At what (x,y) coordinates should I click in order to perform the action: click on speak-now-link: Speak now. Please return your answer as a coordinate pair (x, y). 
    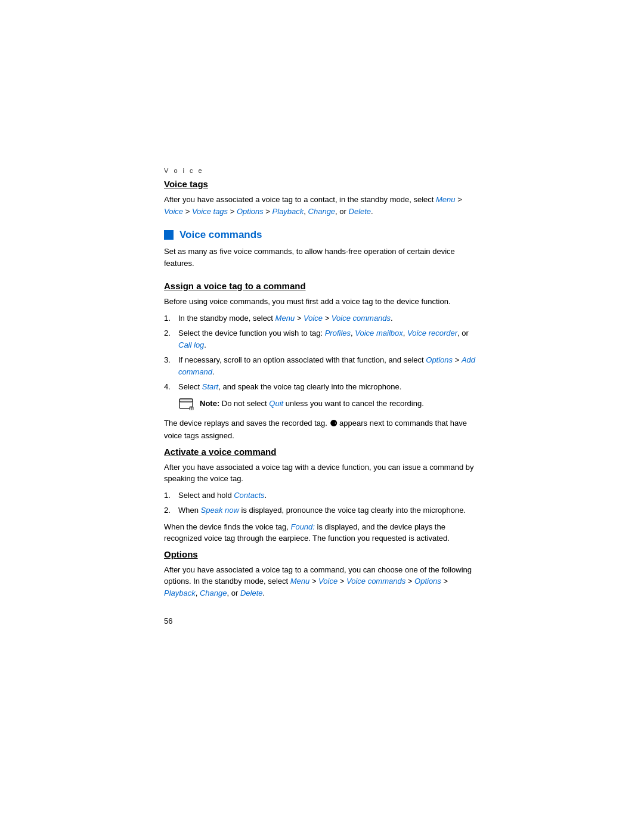
    Looking at the image, I should click on (220, 510).